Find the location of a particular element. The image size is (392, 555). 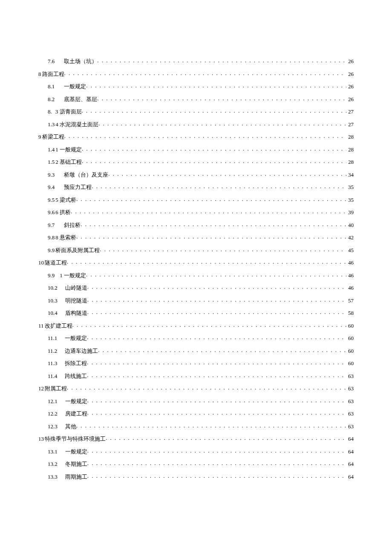

toc-entry: 13.1一般规定64 is located at coordinates (196, 451).